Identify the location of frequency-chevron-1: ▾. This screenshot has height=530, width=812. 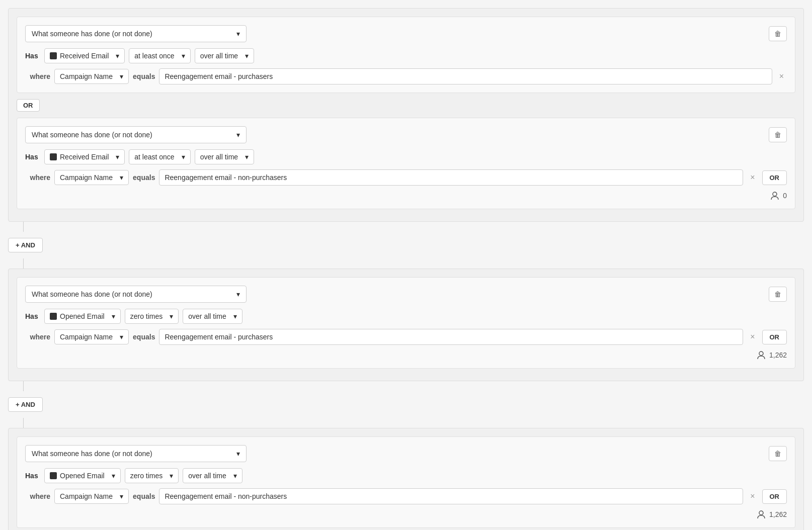
(183, 56).